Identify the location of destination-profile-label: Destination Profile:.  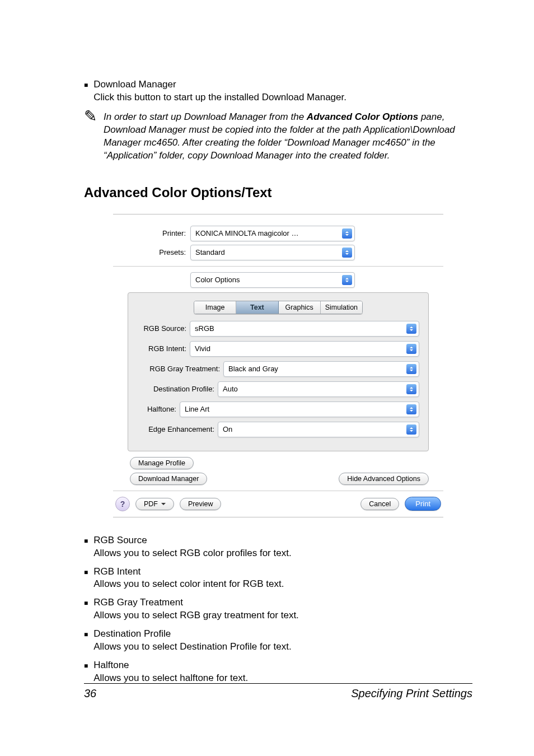
(177, 389).